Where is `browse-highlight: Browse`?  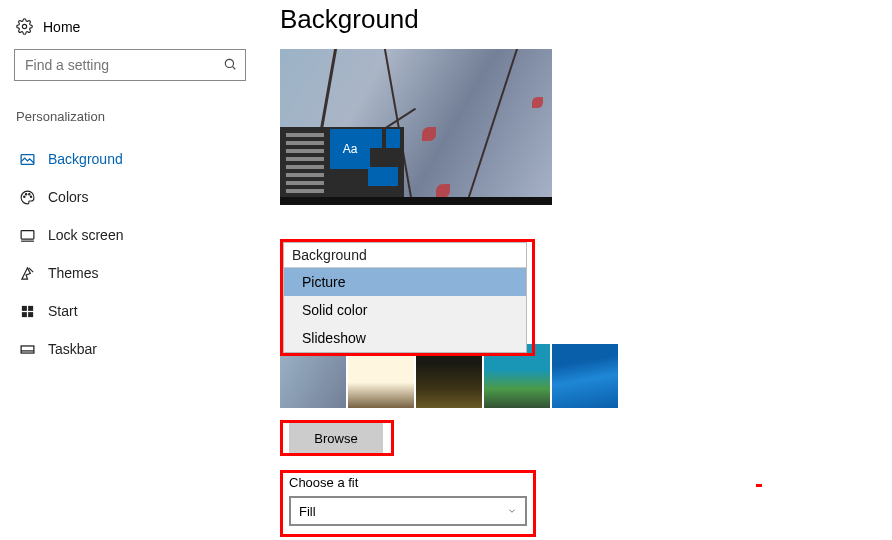 browse-highlight: Browse is located at coordinates (337, 438).